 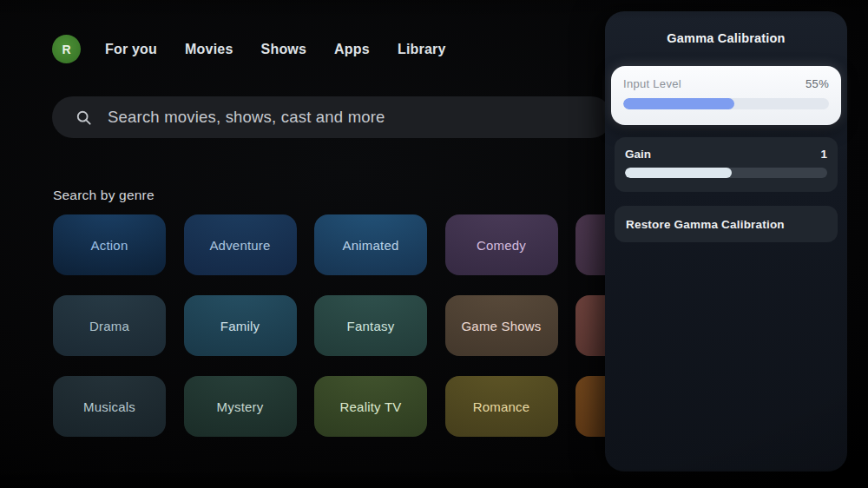 What do you see at coordinates (372, 406) in the screenshot?
I see `genre-label: Reality TV` at bounding box center [372, 406].